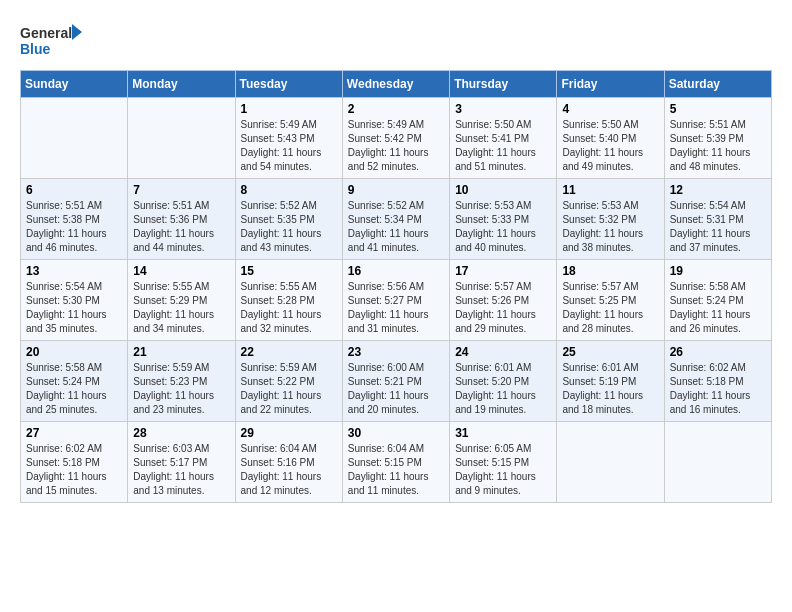  I want to click on header-friday: Friday, so click(610, 84).